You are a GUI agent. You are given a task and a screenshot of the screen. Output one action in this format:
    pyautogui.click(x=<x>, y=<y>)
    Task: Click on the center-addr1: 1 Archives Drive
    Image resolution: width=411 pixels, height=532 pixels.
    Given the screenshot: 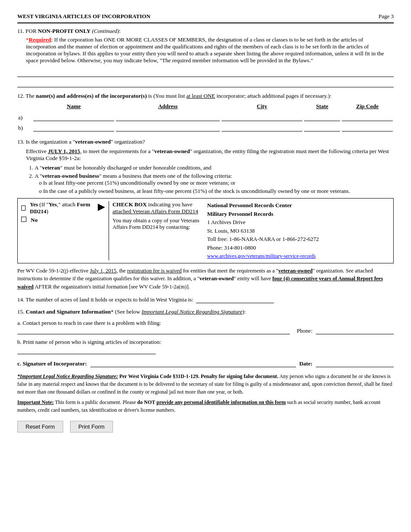 What is the action you would take?
    pyautogui.click(x=227, y=222)
    